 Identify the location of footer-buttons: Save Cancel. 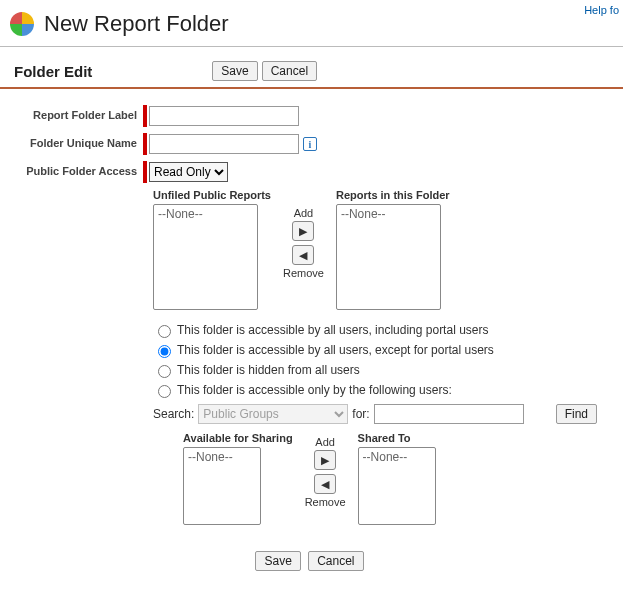
(312, 560).